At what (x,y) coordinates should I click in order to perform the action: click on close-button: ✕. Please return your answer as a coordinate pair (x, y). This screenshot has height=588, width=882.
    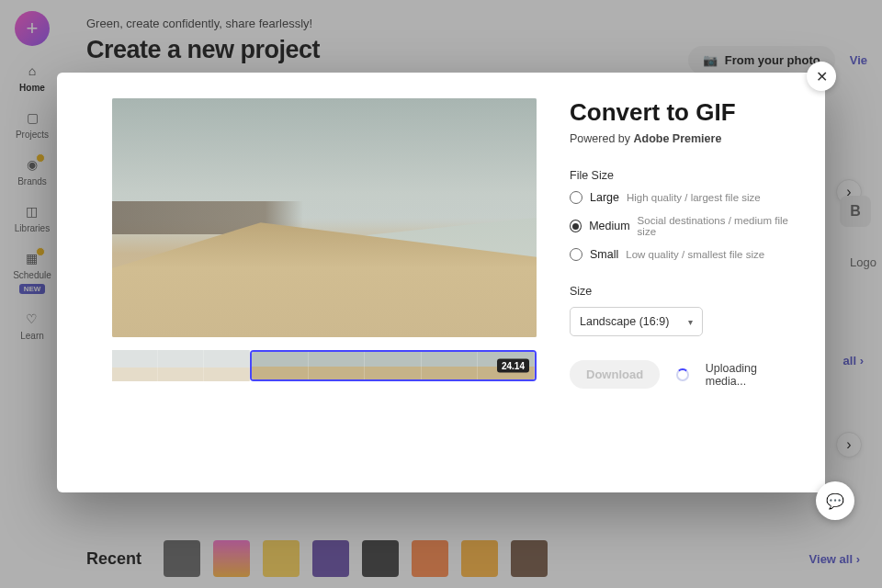
    Looking at the image, I should click on (821, 76).